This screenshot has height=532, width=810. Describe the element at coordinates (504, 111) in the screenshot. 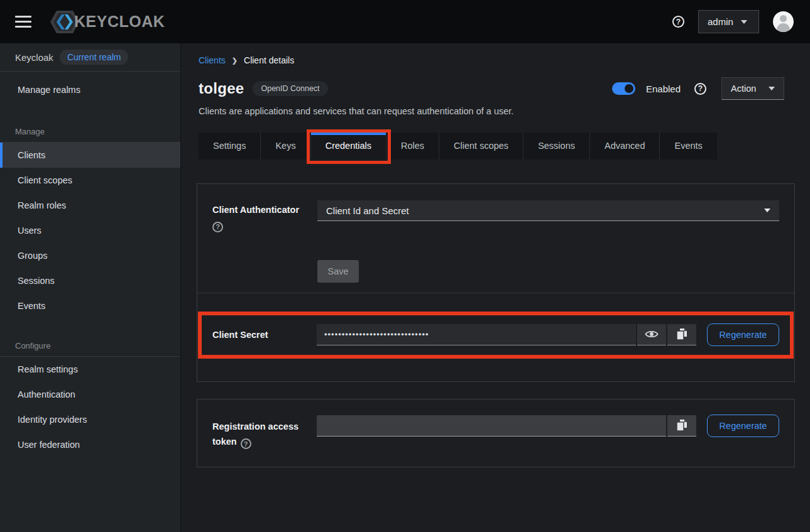

I see `page-description: Clients are applications and services th…` at that location.